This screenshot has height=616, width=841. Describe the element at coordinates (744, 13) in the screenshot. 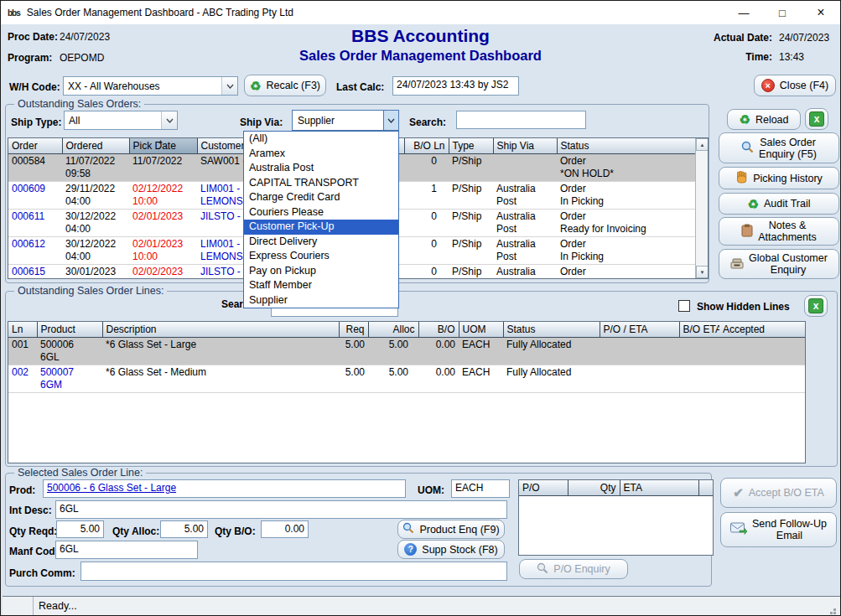

I see `minimize-button: —` at that location.